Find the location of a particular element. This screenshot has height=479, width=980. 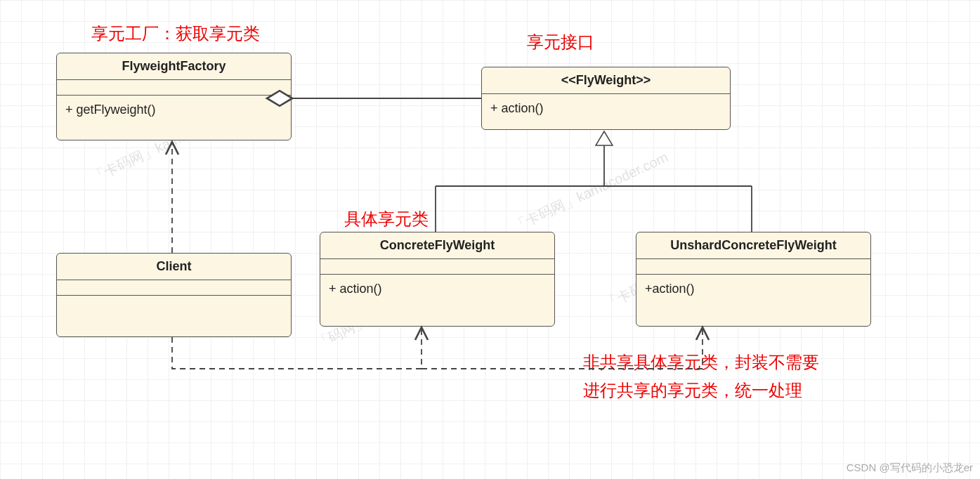

box-title: <<FlyWeight>> is located at coordinates (606, 81).